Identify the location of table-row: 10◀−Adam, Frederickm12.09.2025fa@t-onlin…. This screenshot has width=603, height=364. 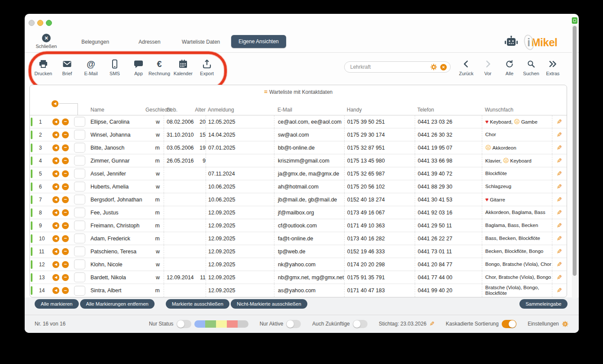
(298, 239).